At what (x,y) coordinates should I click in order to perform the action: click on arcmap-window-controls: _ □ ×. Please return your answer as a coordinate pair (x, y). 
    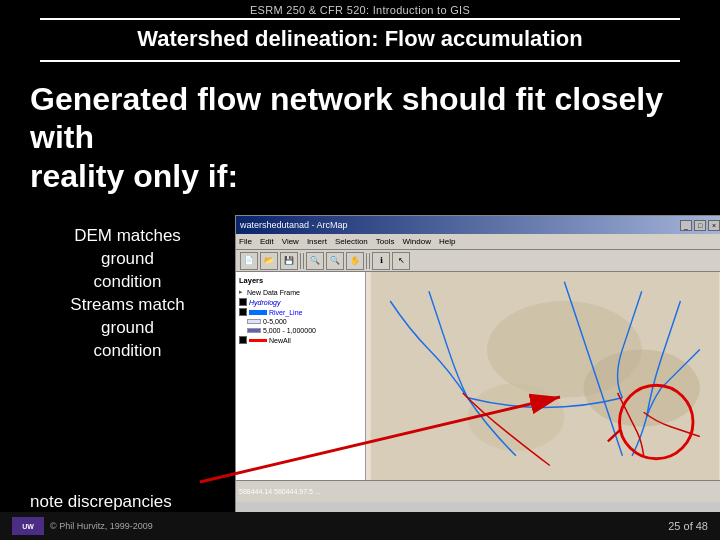
    Looking at the image, I should click on (700, 226).